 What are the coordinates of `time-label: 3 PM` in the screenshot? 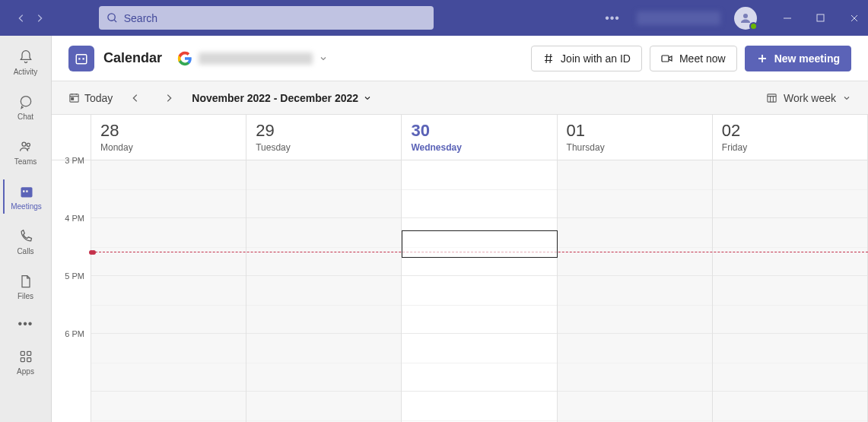 It's located at (75, 160).